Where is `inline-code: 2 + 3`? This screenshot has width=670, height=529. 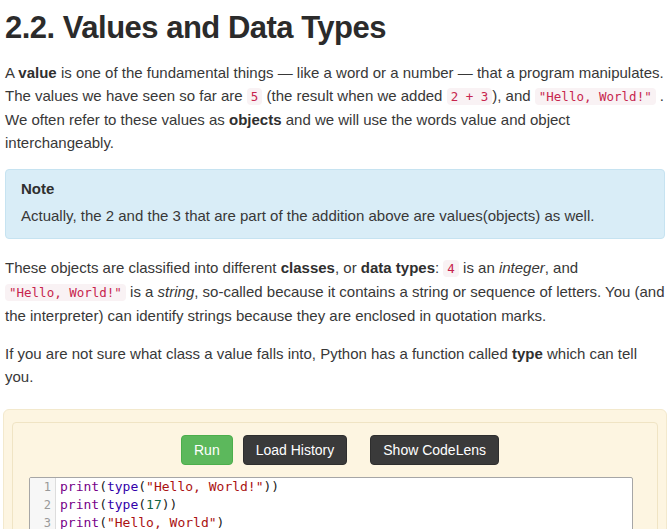 inline-code: 2 + 3 is located at coordinates (470, 96).